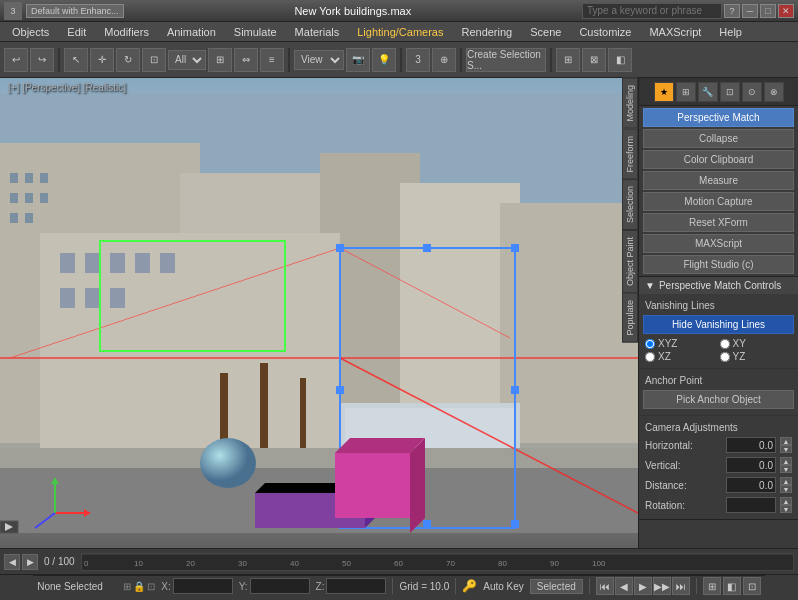  I want to click on toolbar-named-sel: Create Selection S..., so click(506, 60).